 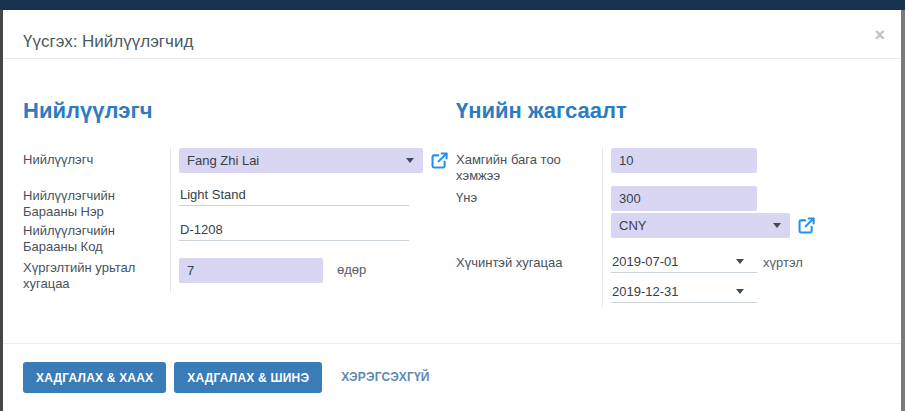 I want to click on field-label-valid-period: Хүчинтэй хугацаа, so click(x=527, y=266).